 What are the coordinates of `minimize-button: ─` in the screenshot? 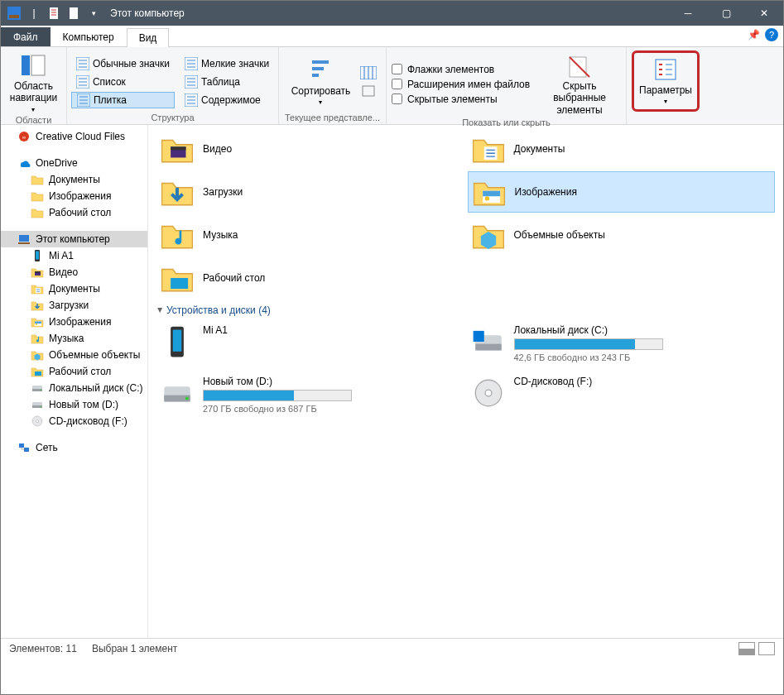 It's located at (688, 13).